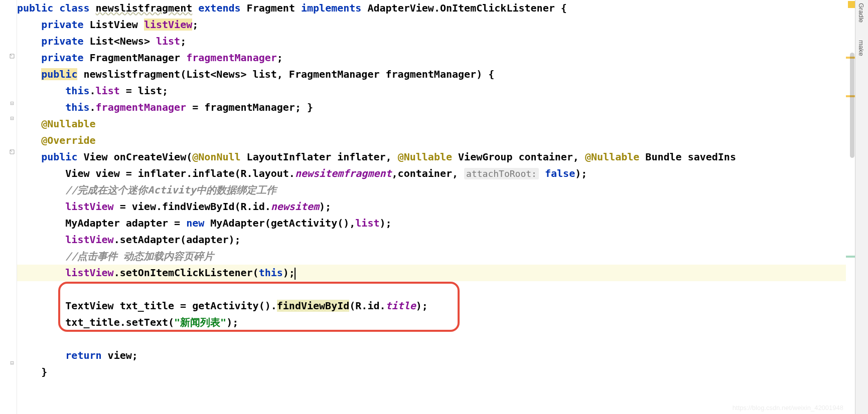 This screenshot has width=868, height=414. I want to click on code-line: View view = inflater.inflate(R.layout.ne…, so click(431, 173).